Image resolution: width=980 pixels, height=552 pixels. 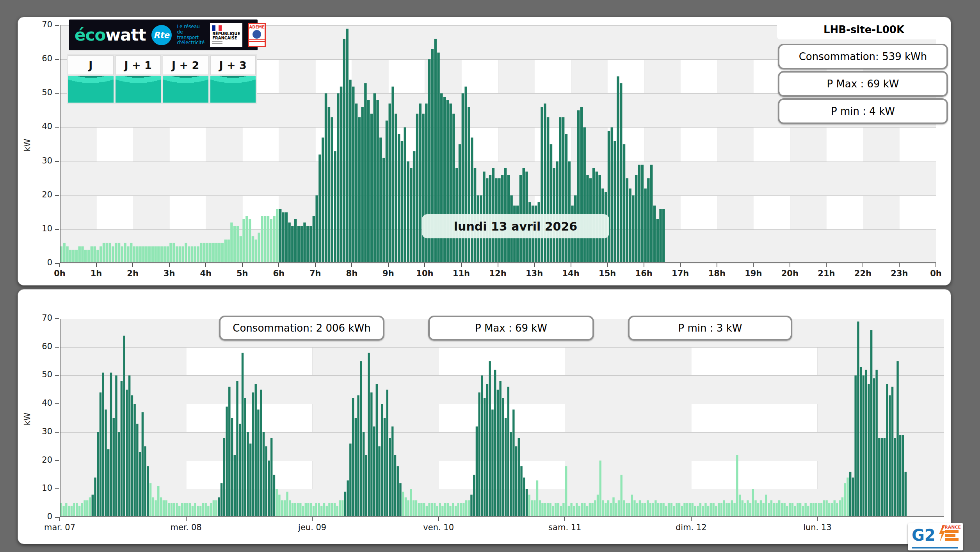 I want to click on g2e-tagline-bar, so click(x=935, y=548).